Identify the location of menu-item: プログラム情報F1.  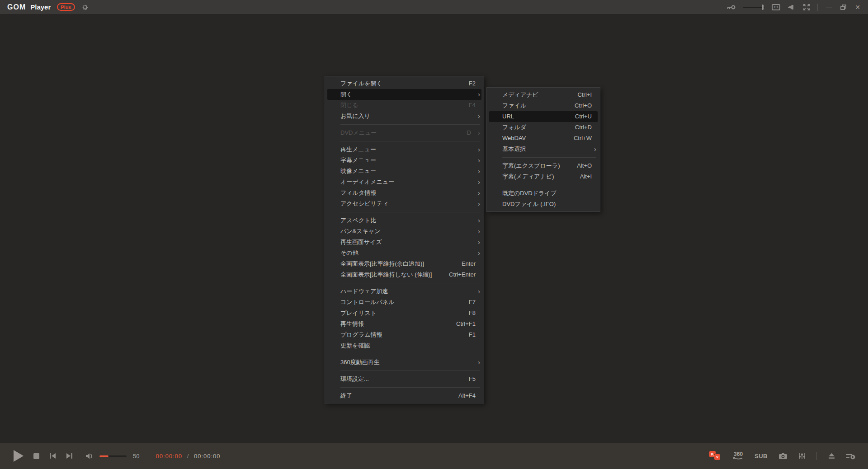
(404, 335).